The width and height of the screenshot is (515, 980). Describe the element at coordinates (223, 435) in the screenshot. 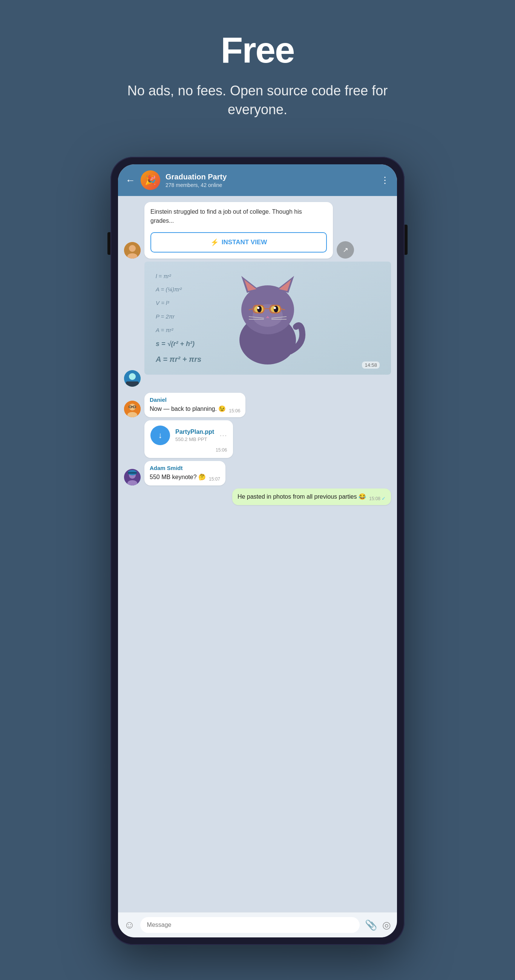

I see `file-more-button: ⋯` at that location.